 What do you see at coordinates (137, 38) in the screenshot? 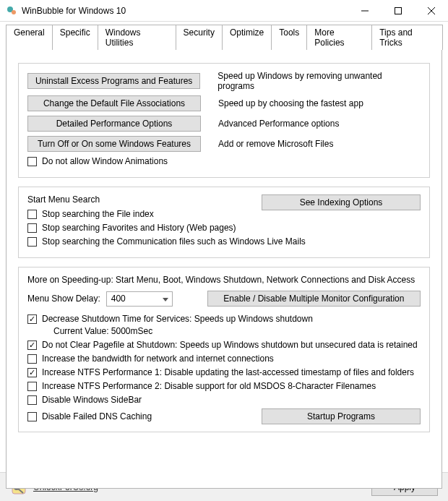
I see `tab-windows-utilities: Windows Utilities` at bounding box center [137, 38].